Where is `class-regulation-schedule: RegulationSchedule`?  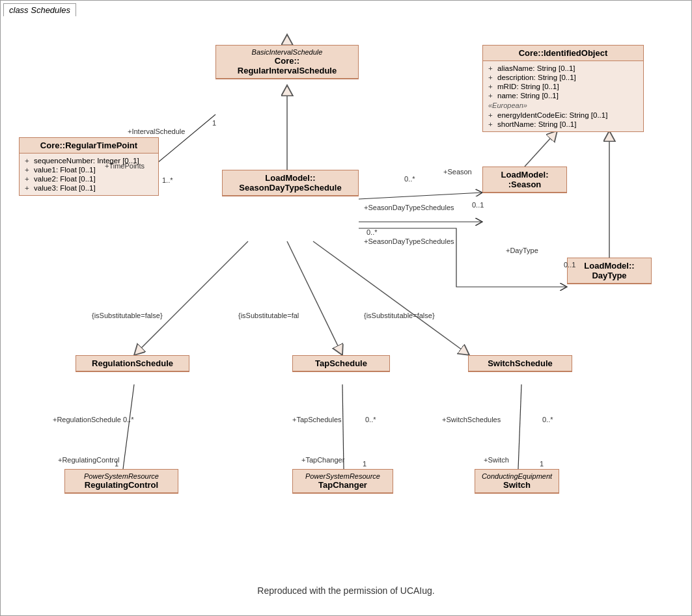
class-regulation-schedule: RegulationSchedule is located at coordinates (133, 364).